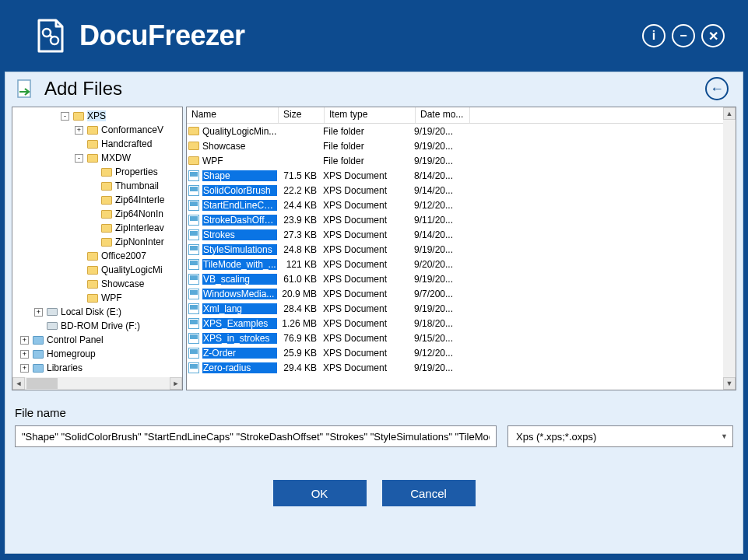 This screenshot has height=560, width=748. I want to click on file-size: 25.9 KB, so click(300, 353).